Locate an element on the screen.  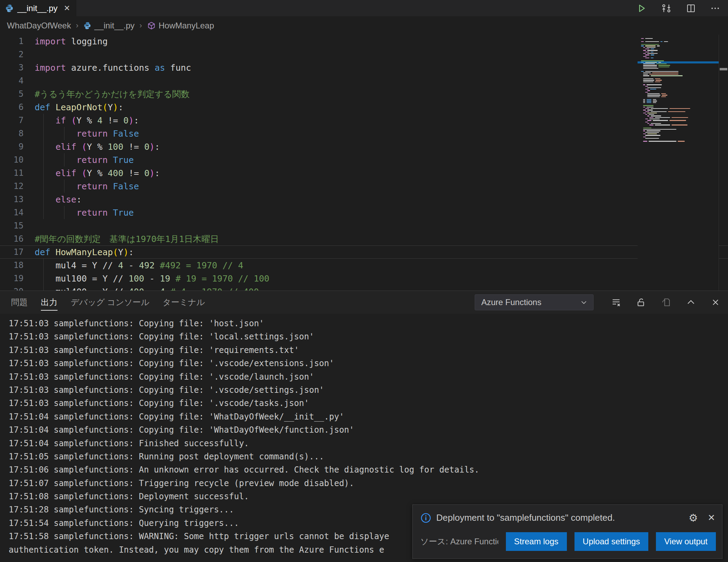
code-line: 20 mul400 = Y // 400 - 4 # 4 = 1970 // 4… is located at coordinates (364, 288).